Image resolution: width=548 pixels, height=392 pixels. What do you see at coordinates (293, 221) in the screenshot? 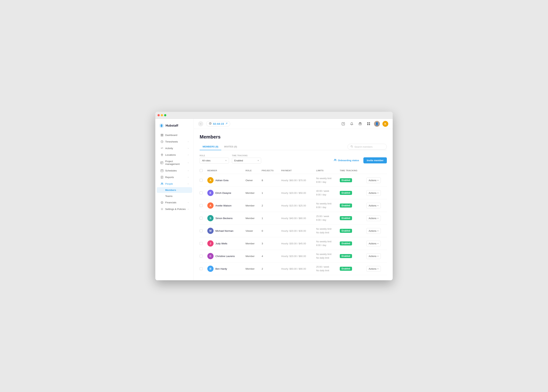
I see `members-table: Member Role Projects Payment` at bounding box center [293, 221].